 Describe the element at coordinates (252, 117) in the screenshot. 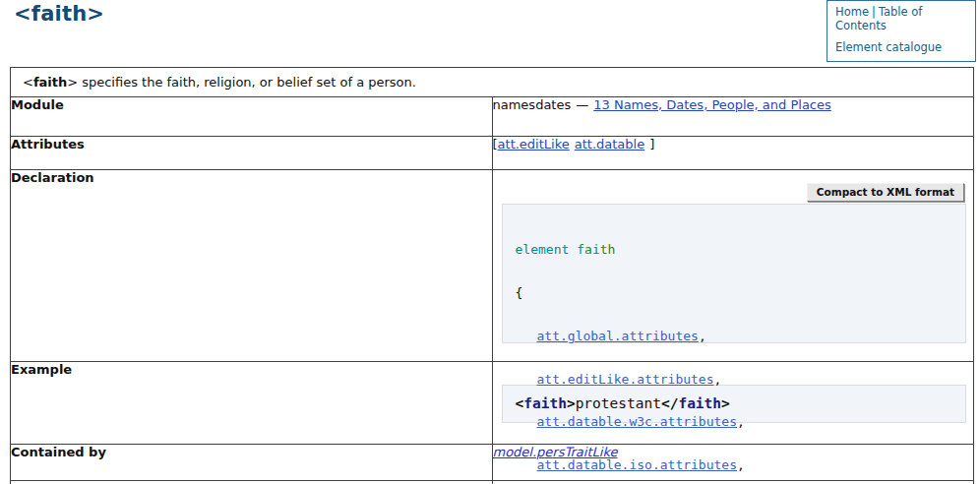

I see `module-label: Module` at that location.